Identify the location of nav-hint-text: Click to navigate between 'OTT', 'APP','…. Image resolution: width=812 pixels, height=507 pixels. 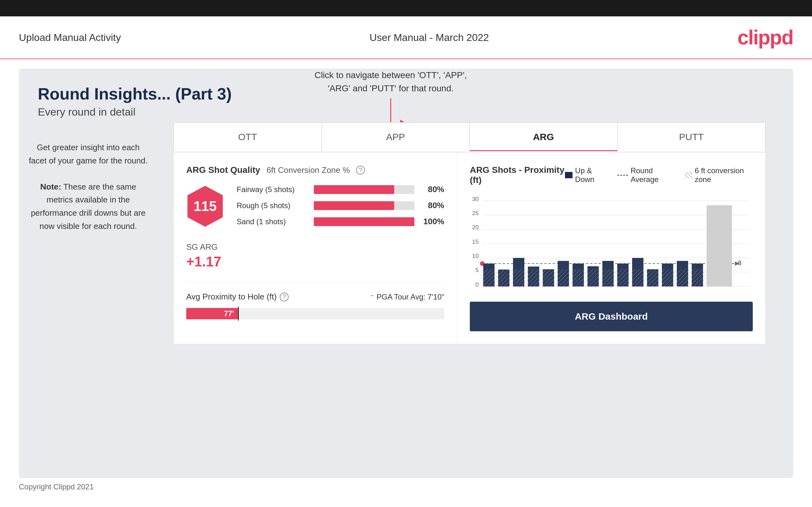
(391, 82).